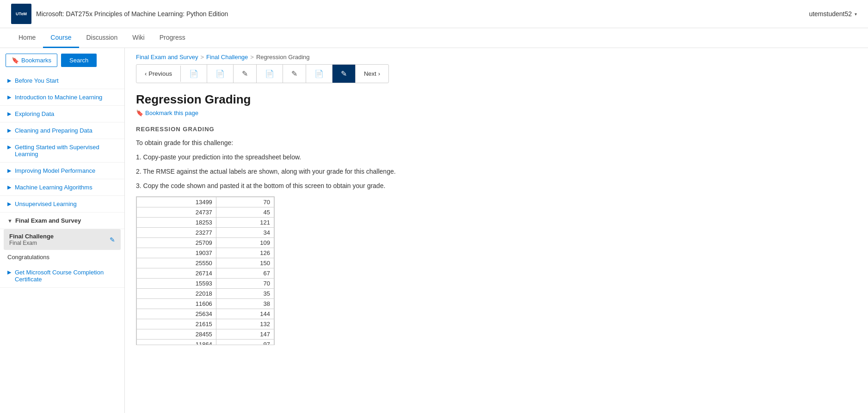  What do you see at coordinates (831, 14) in the screenshot?
I see `username: utemstudent52` at bounding box center [831, 14].